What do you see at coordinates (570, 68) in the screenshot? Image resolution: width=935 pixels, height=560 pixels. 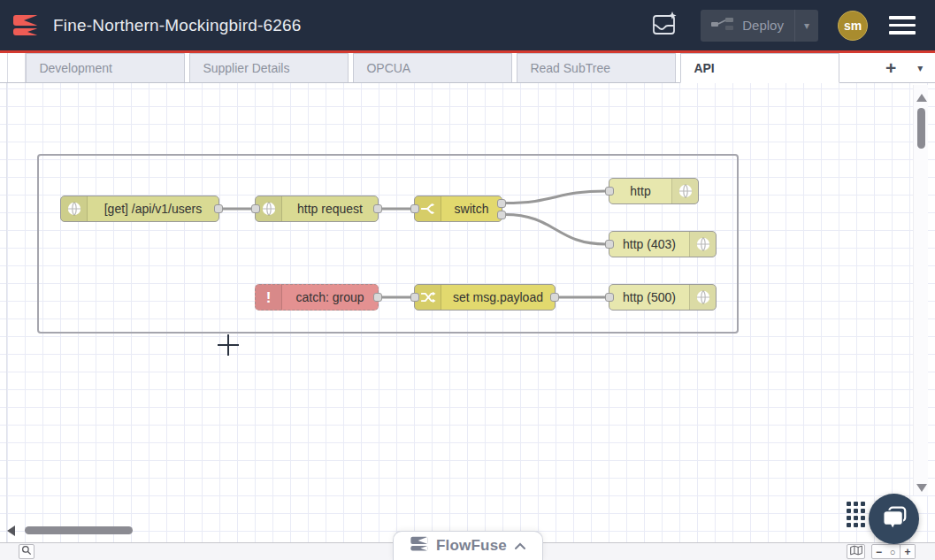 I see `tab-label: Read SubTree` at bounding box center [570, 68].